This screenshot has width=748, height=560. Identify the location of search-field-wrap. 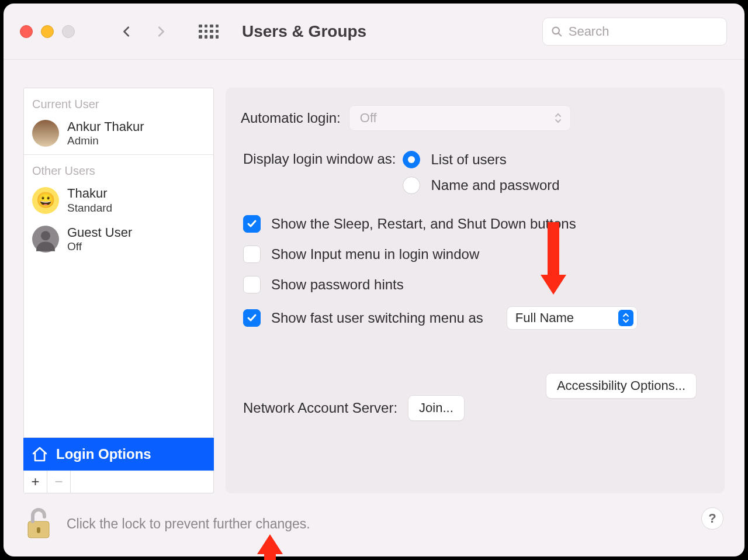
(635, 32).